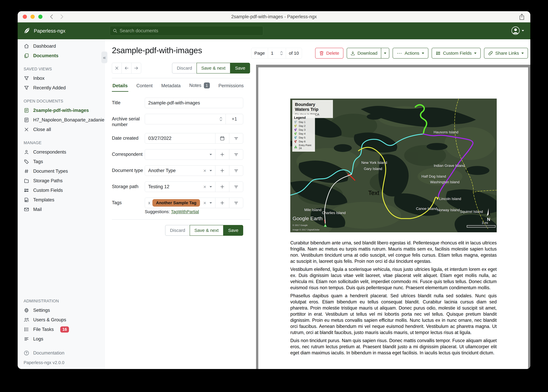 This screenshot has height=392, width=548. Describe the element at coordinates (506, 53) in the screenshot. I see `share-links-button: Share Links` at that location.